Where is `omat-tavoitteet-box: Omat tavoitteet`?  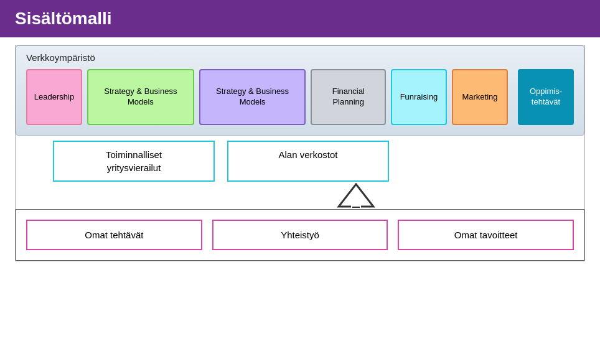
omat-tavoitteet-box: Omat tavoitteet is located at coordinates (485, 235).